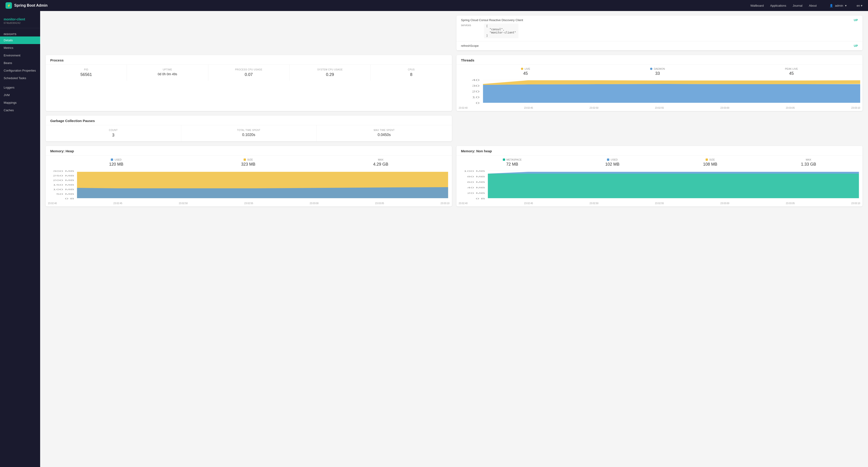 This screenshot has width=868, height=467. I want to click on nonheap-max-legend: MAX 1.33 GB, so click(809, 162).